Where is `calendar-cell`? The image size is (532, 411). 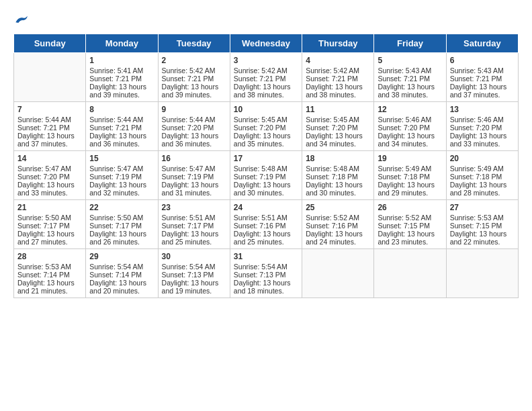 calendar-cell is located at coordinates (482, 274).